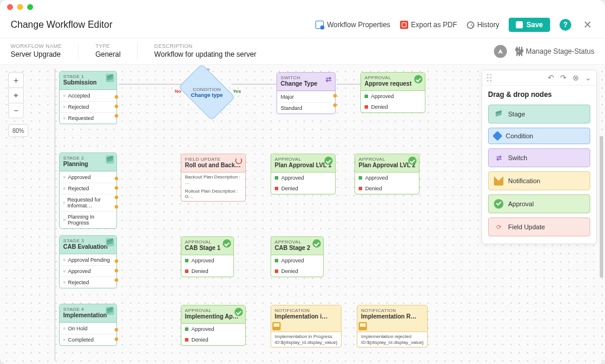 This screenshot has height=364, width=605. I want to click on help-button: ?, so click(565, 25).